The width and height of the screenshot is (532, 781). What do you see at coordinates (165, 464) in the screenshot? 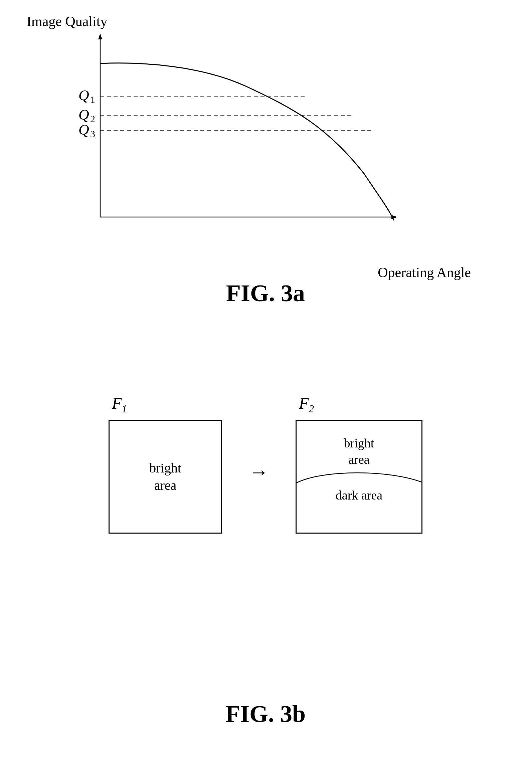
I see `frame-f1: F1 brightarea` at bounding box center [165, 464].